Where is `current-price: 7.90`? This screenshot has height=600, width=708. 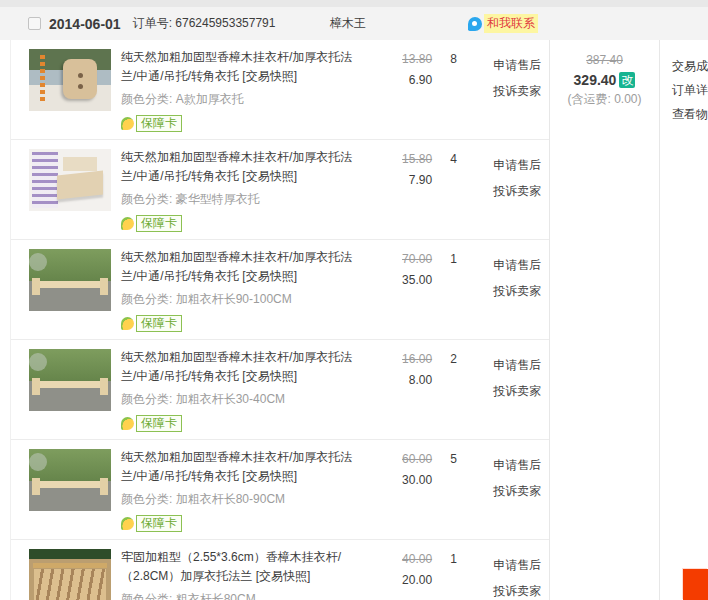
current-price: 7.90 is located at coordinates (400, 180).